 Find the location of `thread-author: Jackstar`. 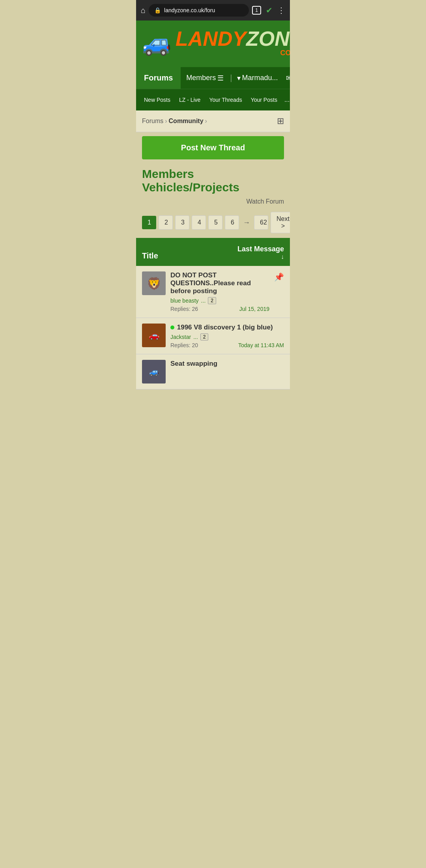

thread-author: Jackstar is located at coordinates (181, 337).